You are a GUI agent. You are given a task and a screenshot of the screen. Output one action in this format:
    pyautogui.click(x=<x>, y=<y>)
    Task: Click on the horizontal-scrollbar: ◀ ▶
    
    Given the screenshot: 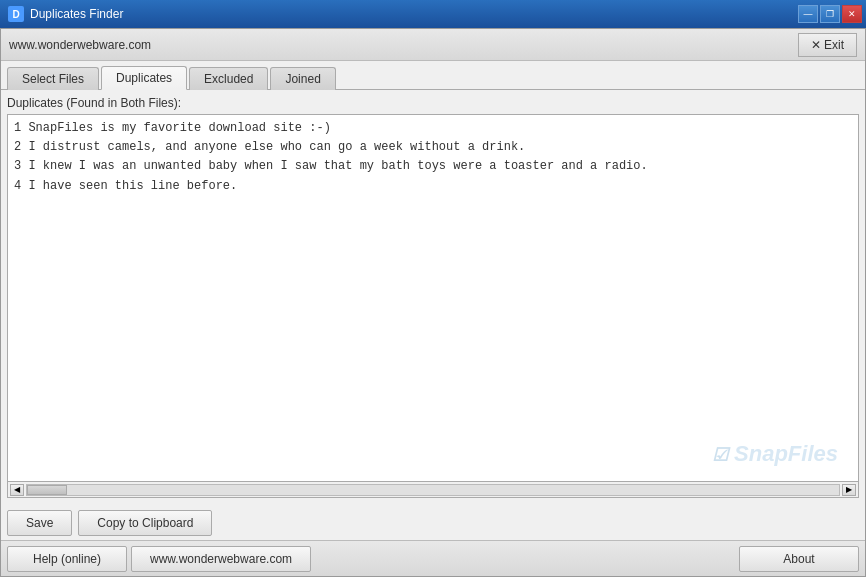 What is the action you would take?
    pyautogui.click(x=433, y=489)
    